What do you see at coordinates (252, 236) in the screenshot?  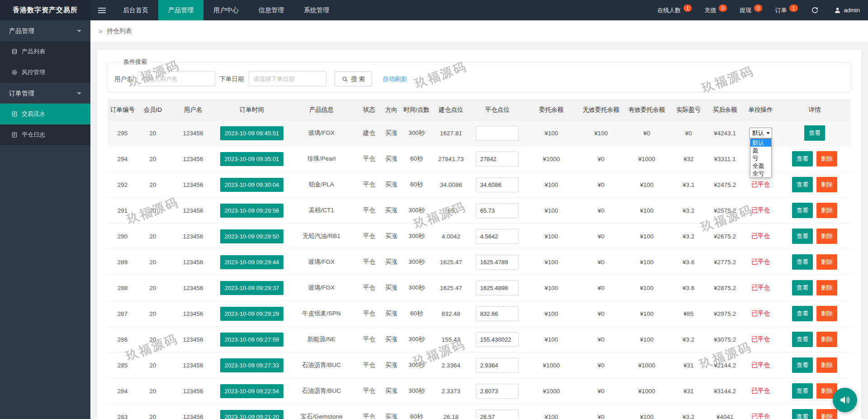 I see `order-time-button: 2023-10-09 09:29:50` at bounding box center [252, 236].